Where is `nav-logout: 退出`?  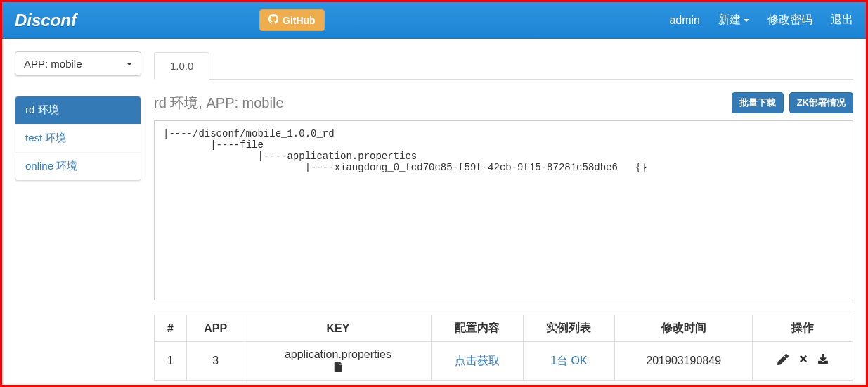
nav-logout: 退出 is located at coordinates (842, 20).